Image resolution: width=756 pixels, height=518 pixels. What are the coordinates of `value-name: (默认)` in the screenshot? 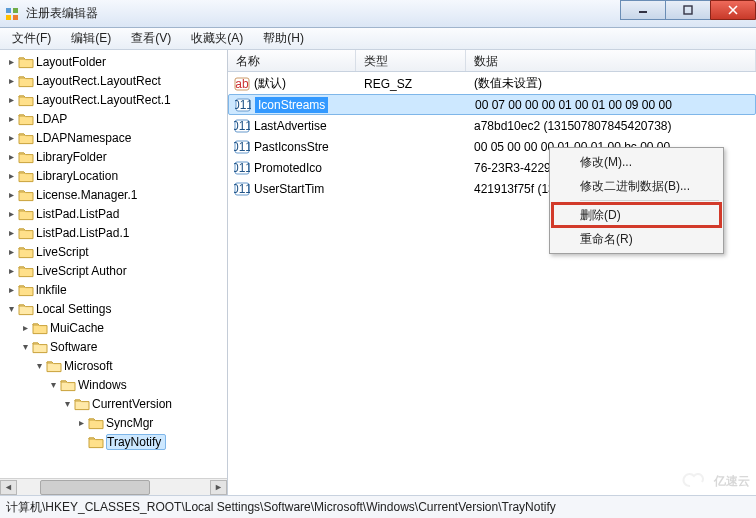 It's located at (270, 84).